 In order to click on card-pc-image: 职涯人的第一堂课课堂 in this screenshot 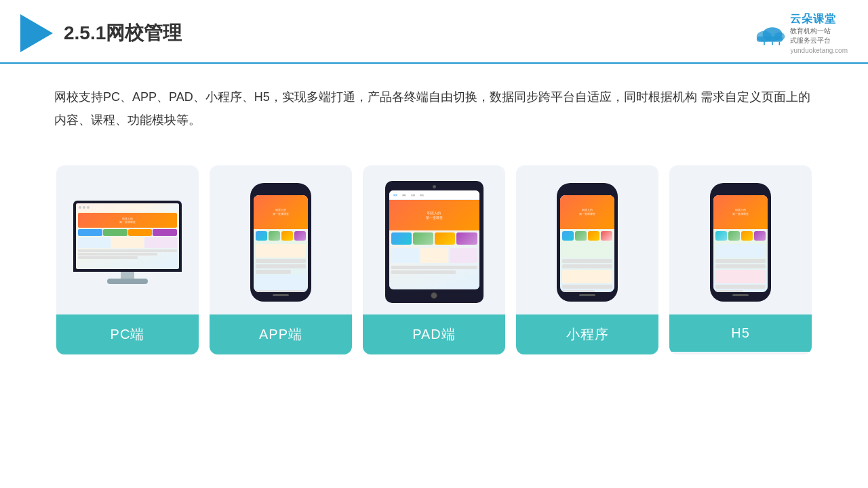, I will do `click(127, 240)`.